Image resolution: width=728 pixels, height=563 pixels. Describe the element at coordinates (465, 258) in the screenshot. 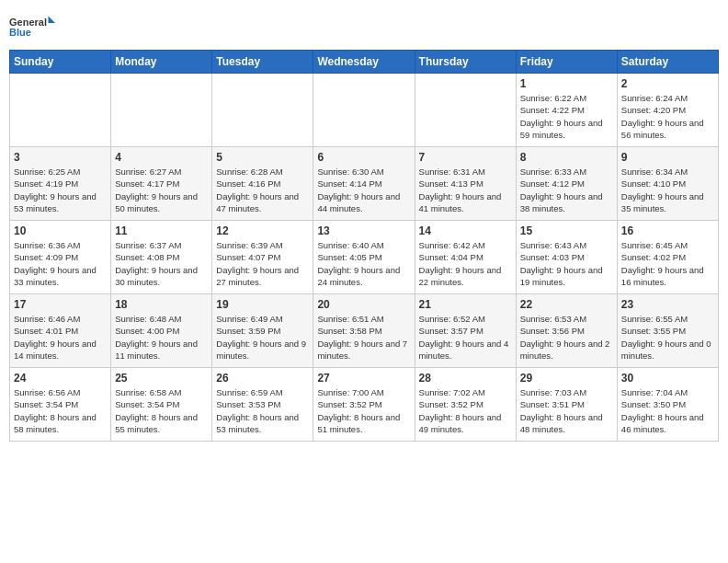

I see `calendar-cell: 14Sunrise: 6:42 AMSunset: 4:04 PMDayligh…` at that location.